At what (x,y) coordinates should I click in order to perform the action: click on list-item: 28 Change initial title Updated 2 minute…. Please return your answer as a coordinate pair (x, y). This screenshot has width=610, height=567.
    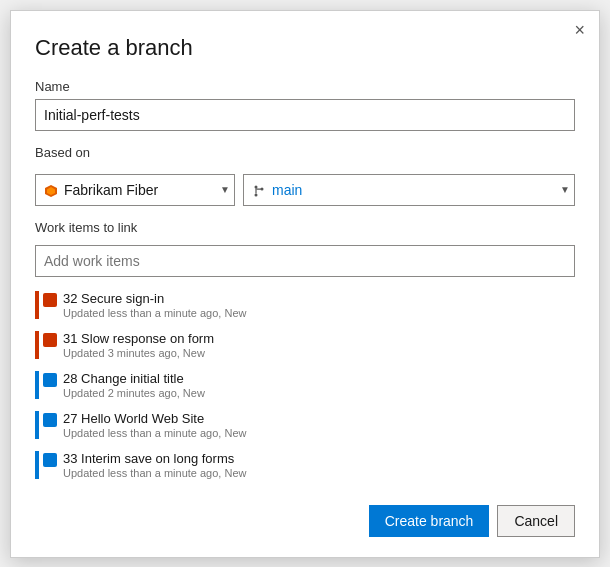
    Looking at the image, I should click on (305, 385).